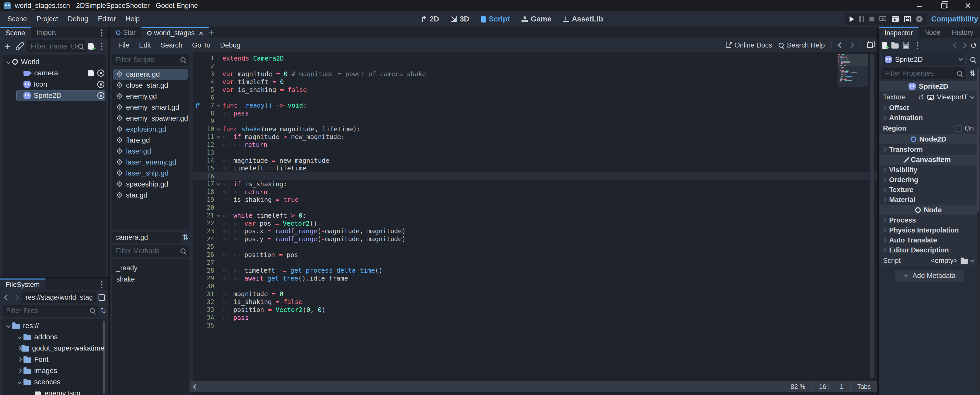 The width and height of the screenshot is (980, 395). I want to click on eye-icon, so click(101, 85).